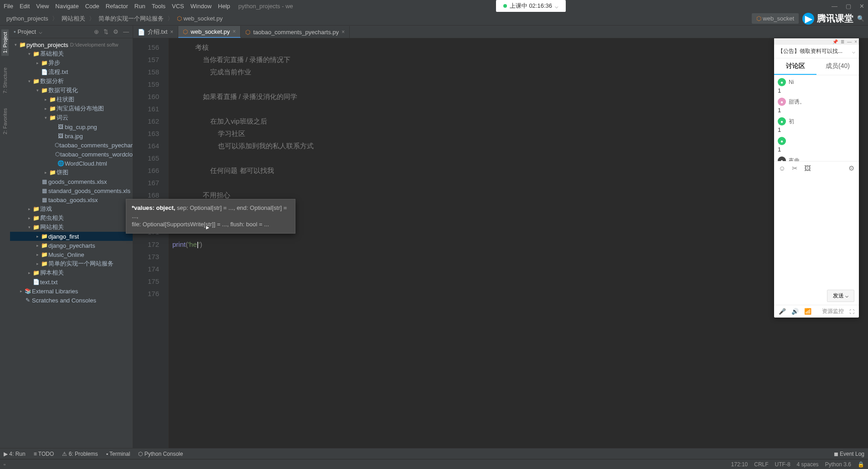 The height and width of the screenshot is (469, 868). What do you see at coordinates (816, 311) in the screenshot?
I see `chat-bottom-bar: 🎤 🔊 📶 资源监控 ⛶` at bounding box center [816, 311].